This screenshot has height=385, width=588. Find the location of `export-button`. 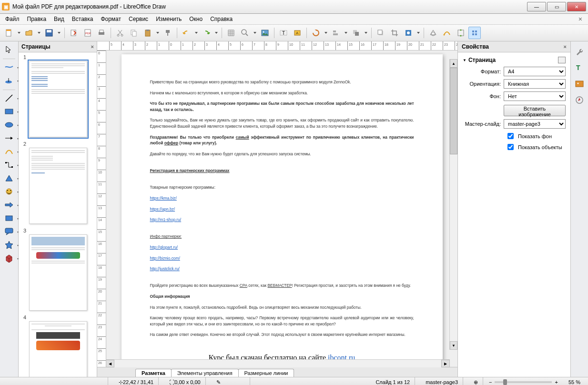

export-button is located at coordinates (74, 33).